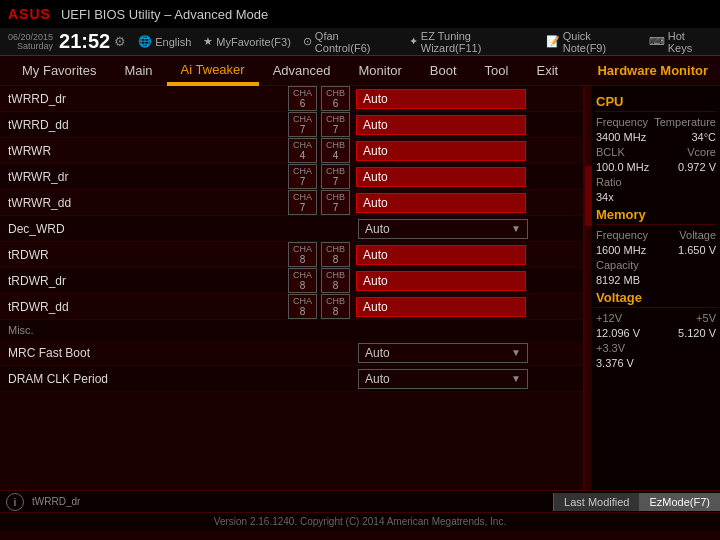  I want to click on second-bar: 06/20/2015 Saturday 21:52 ⚙ 🌐 English ★ …, so click(360, 42).